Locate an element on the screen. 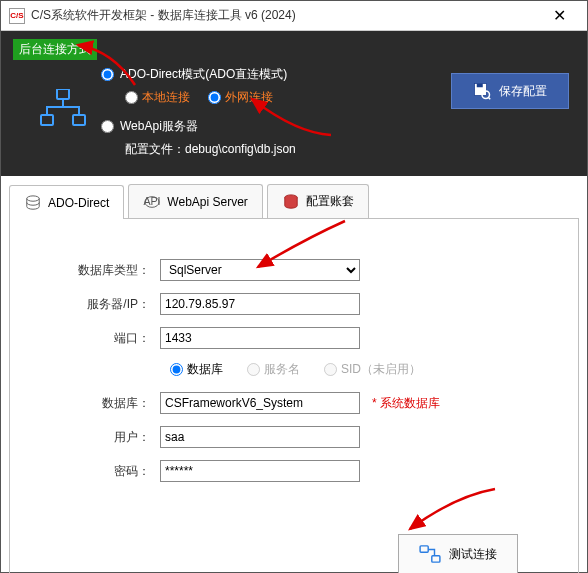  config-label: 配置文件： is located at coordinates (155, 149).